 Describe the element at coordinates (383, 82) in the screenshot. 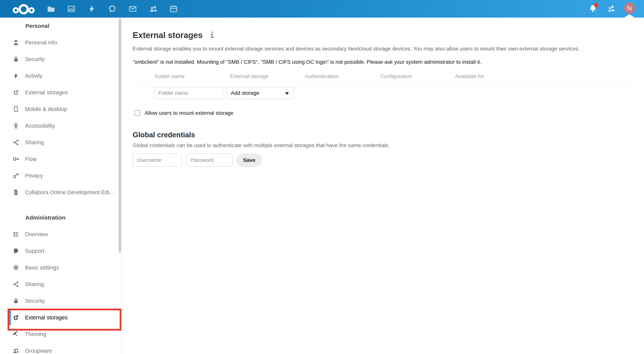

I see `table-header-divider` at that location.